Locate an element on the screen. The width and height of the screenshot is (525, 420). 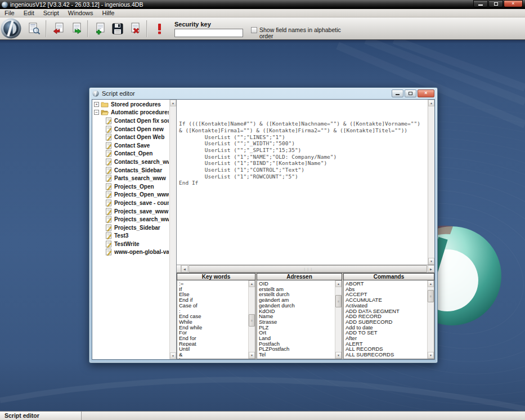
collapse-icon: − is located at coordinates (97, 113).